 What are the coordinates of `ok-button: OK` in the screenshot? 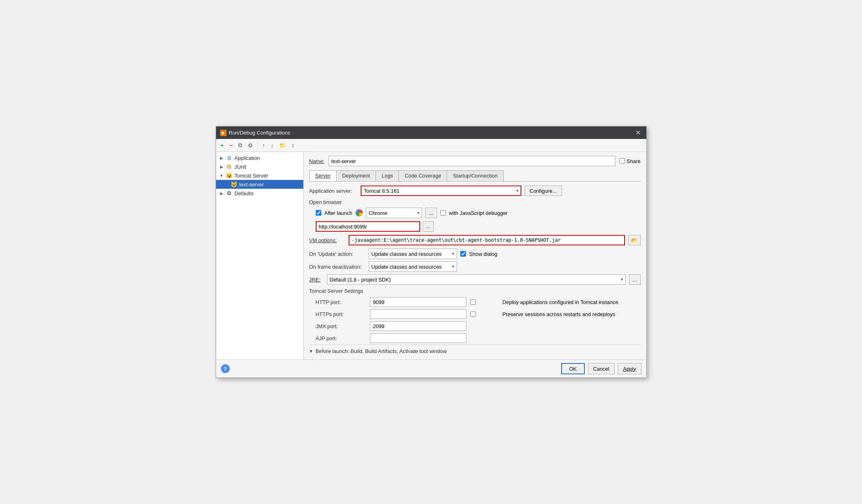 It's located at (573, 369).